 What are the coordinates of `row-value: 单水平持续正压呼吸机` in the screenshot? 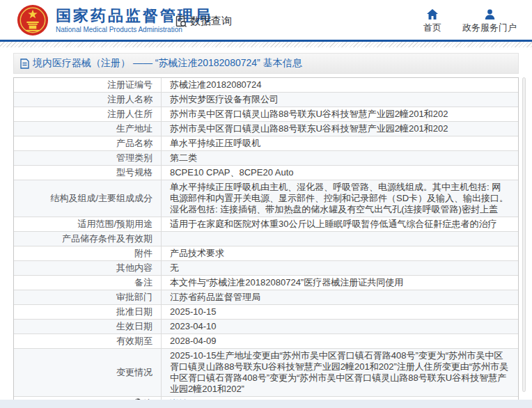 It's located at (340, 143).